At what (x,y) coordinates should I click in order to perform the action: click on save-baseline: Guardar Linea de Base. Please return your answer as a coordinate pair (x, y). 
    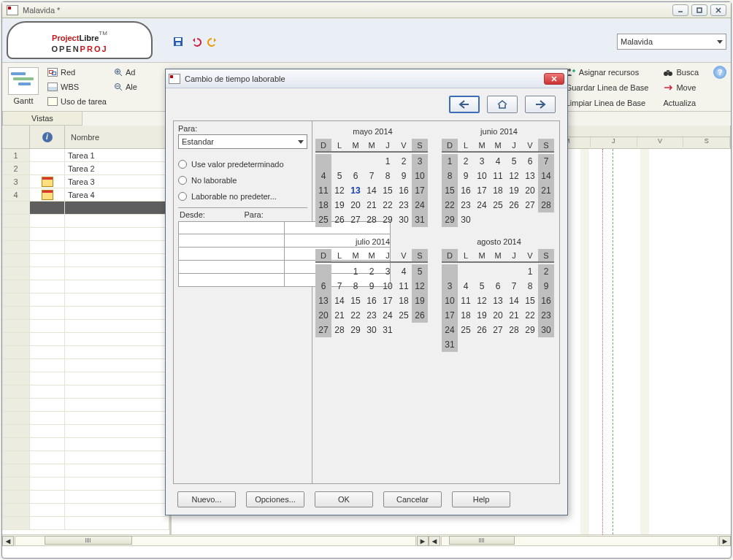
    Looking at the image, I should click on (607, 88).